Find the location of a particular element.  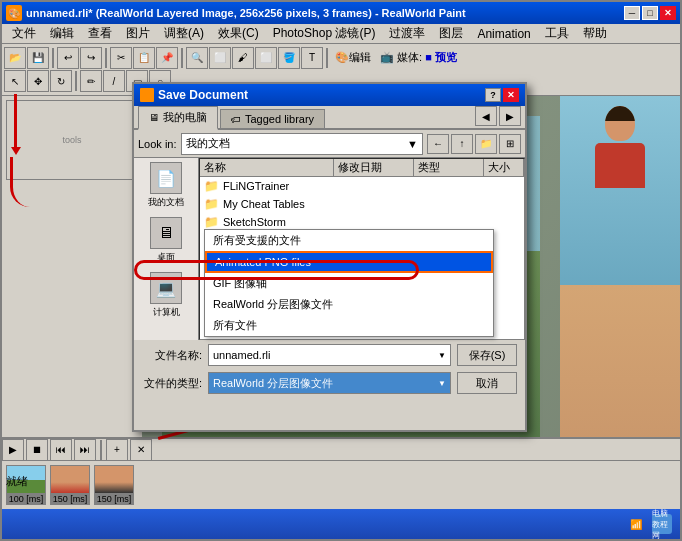

nav-up-btn: ↑ is located at coordinates (462, 144).